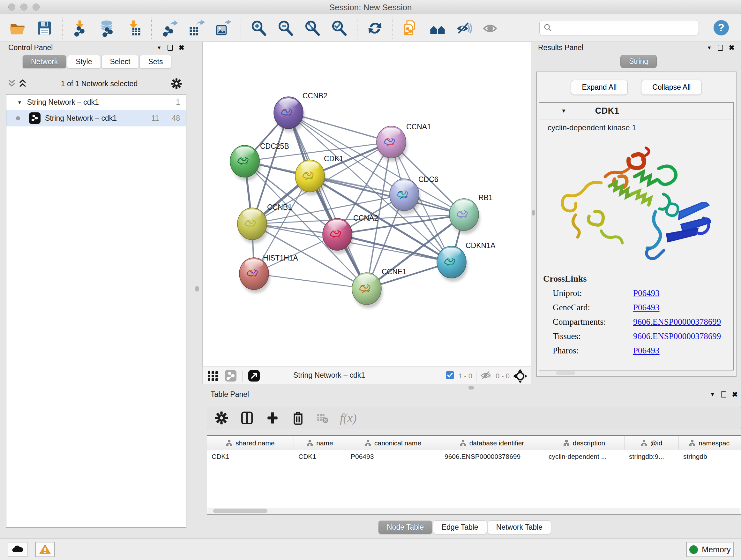 The image size is (741, 560). What do you see at coordinates (600, 87) in the screenshot?
I see `expand-all-button: Expand All` at bounding box center [600, 87].